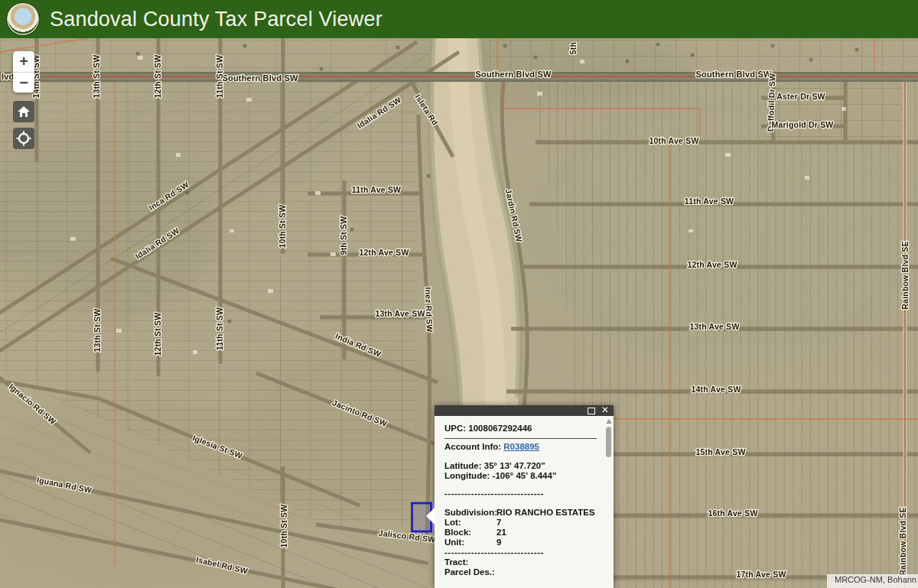 This screenshot has height=588, width=918. Describe the element at coordinates (673, 141) in the screenshot. I see `svg-text: 10th Ave SW` at that location.